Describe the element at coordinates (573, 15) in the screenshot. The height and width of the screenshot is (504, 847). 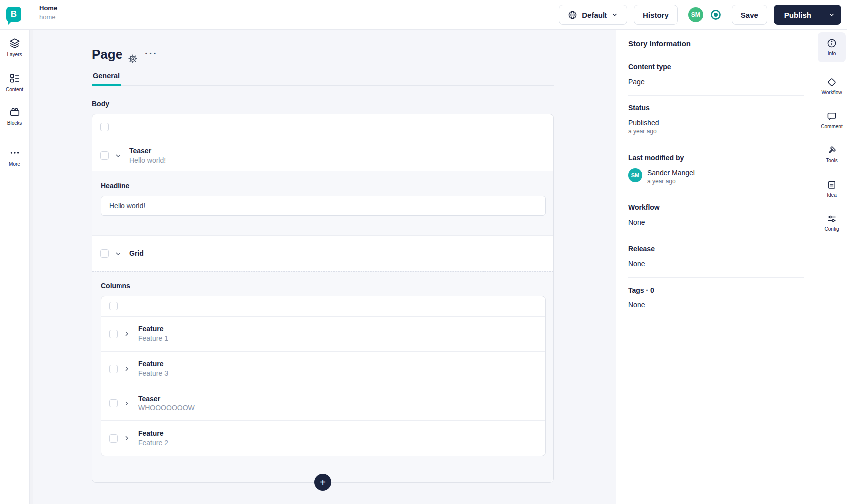
I see `globe-icon` at that location.